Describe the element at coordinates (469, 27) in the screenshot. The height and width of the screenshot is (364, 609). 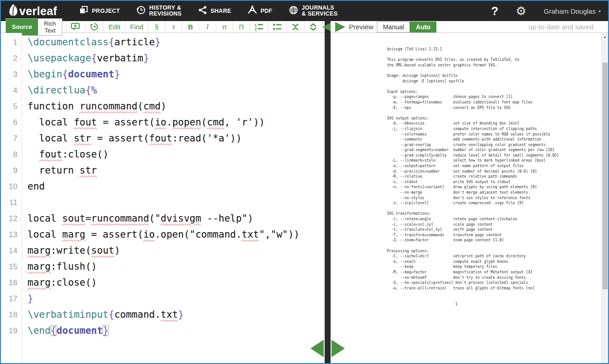
I see `preview-toolbar: Preview Manual Auto up-to-date and saved` at that location.